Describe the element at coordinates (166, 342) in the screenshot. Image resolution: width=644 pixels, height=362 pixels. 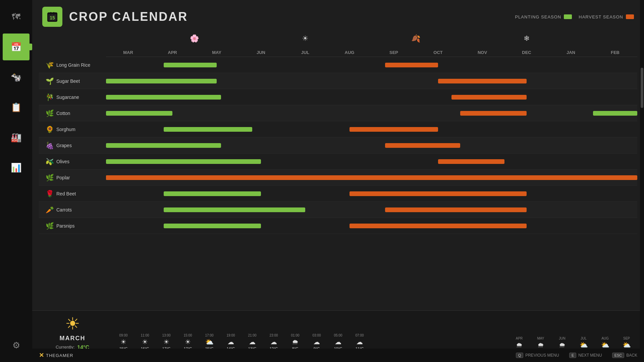
I see `hourly-icon-2: ☀` at that location.